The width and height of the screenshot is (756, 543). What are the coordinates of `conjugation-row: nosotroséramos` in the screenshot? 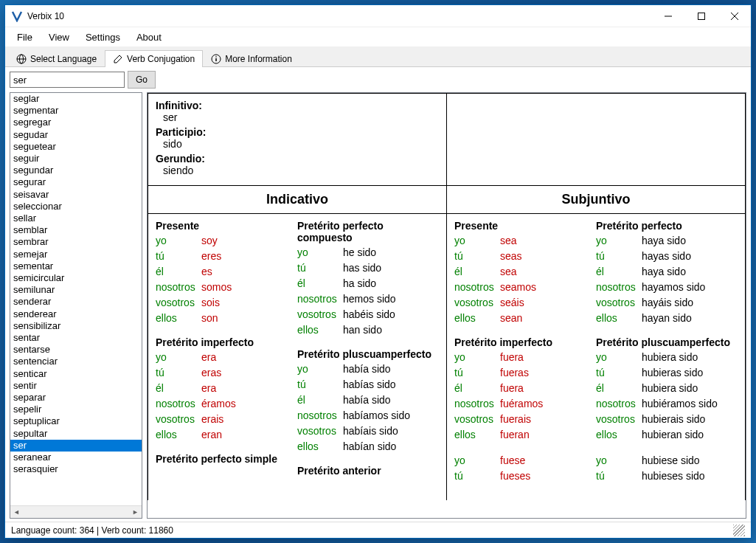 It's located at (223, 404).